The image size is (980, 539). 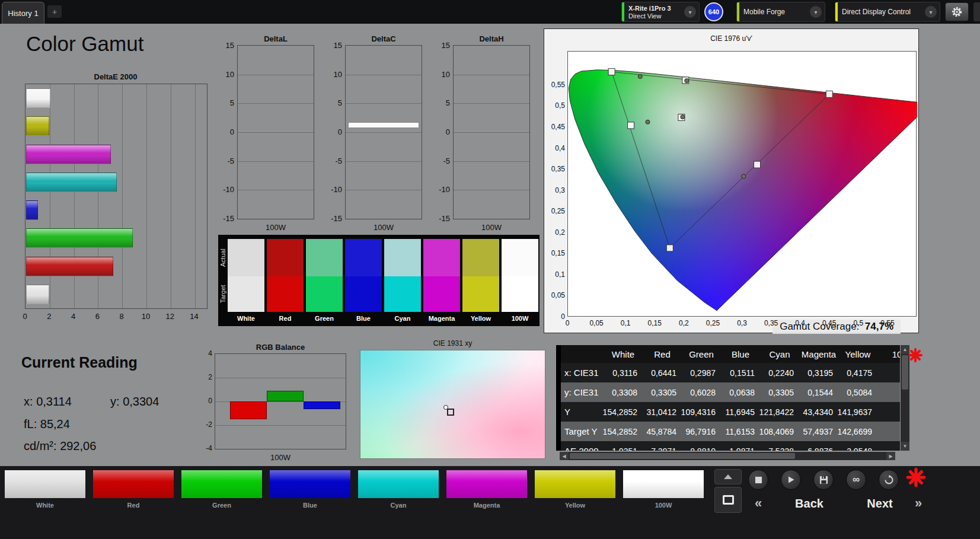 What do you see at coordinates (727, 456) in the screenshot?
I see `table-horizontal-scrollbar: ◀ ▶` at bounding box center [727, 456].